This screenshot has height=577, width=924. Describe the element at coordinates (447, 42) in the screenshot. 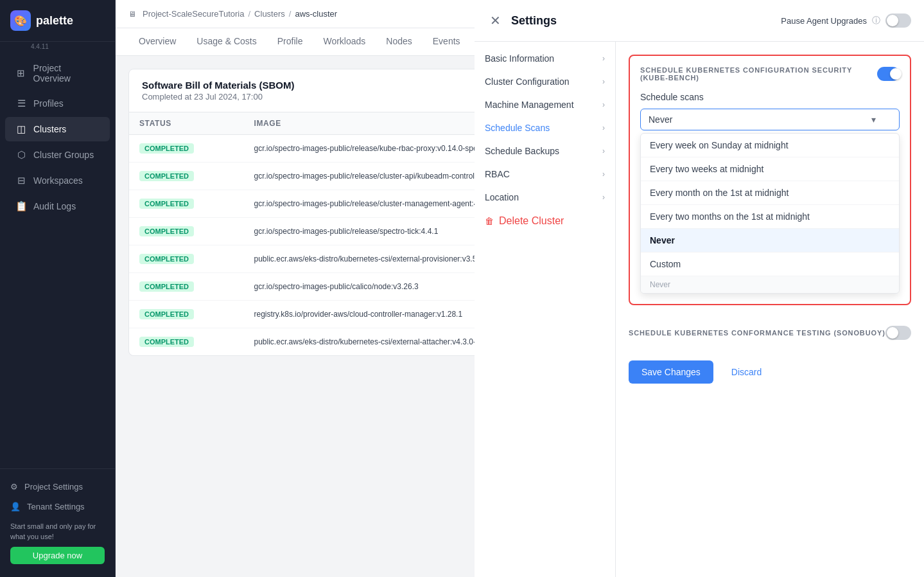

I see `tab-events: Events` at that location.